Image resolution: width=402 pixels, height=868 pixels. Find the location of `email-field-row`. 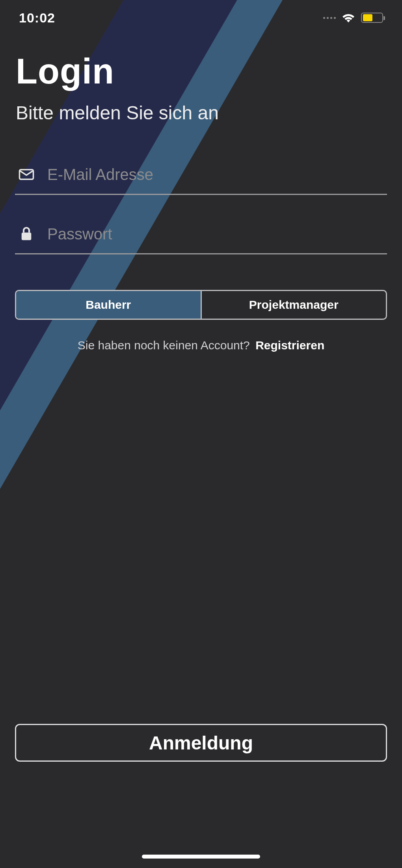

email-field-row is located at coordinates (201, 177).